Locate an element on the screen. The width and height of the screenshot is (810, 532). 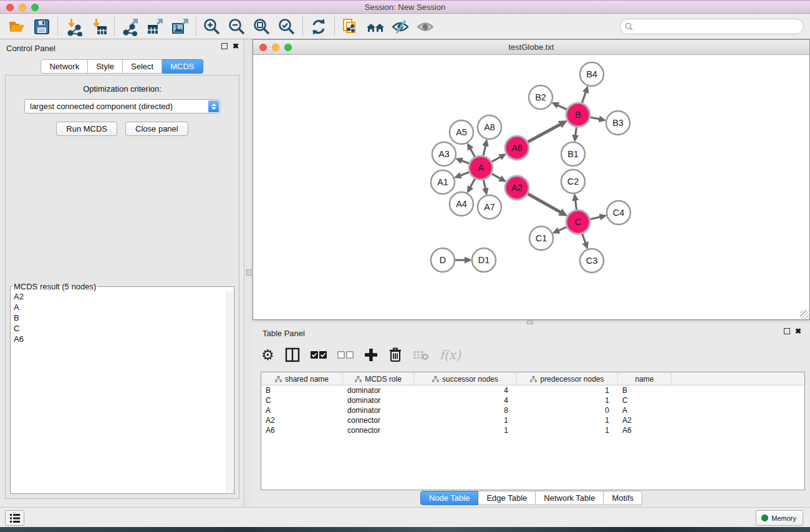
export-network-icon is located at coordinates (130, 27).